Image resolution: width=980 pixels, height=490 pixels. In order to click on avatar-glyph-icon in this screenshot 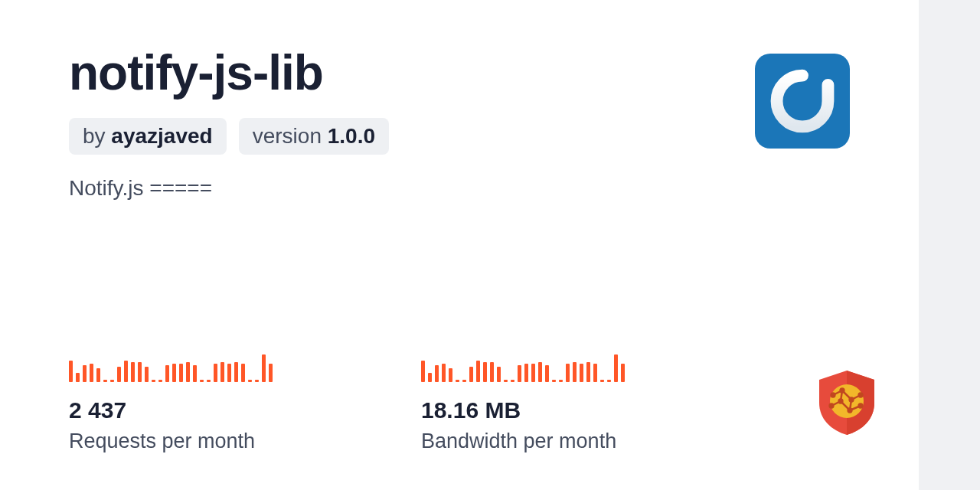, I will do `click(802, 101)`.